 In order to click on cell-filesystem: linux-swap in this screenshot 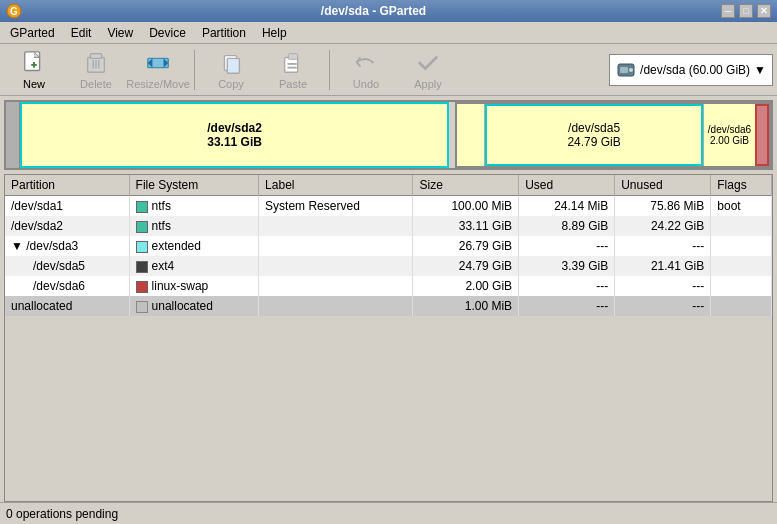, I will do `click(194, 286)`.